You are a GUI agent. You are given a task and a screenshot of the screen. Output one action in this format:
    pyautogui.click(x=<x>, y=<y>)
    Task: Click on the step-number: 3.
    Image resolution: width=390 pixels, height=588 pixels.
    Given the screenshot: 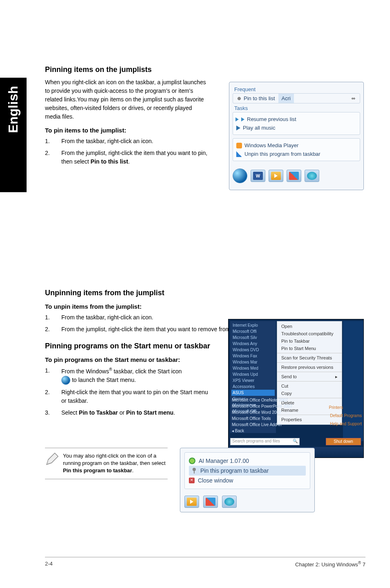 What is the action you would take?
    pyautogui.click(x=53, y=413)
    